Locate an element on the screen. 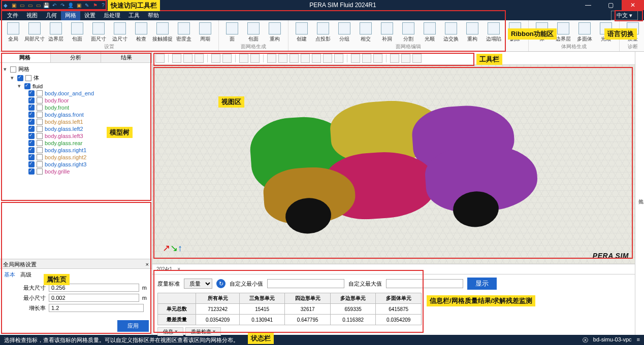 This screenshot has width=644, height=345. model-tree: ▾网格▾体▾fluidbody.door_and_endbody.floorbo… is located at coordinates (76, 161).